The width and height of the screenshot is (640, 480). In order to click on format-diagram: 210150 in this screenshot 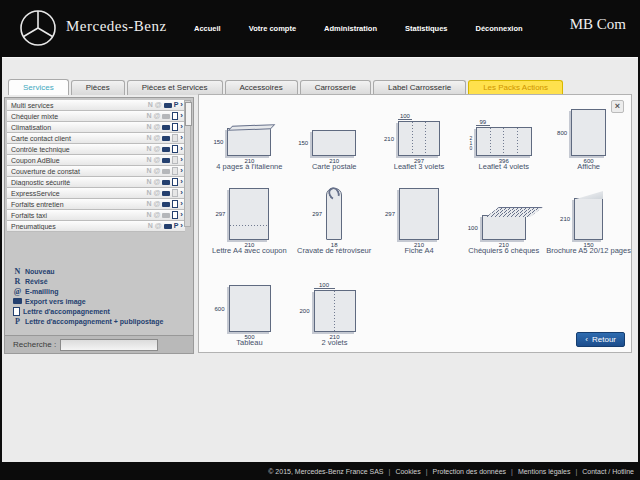, I will do `click(588, 219)`.